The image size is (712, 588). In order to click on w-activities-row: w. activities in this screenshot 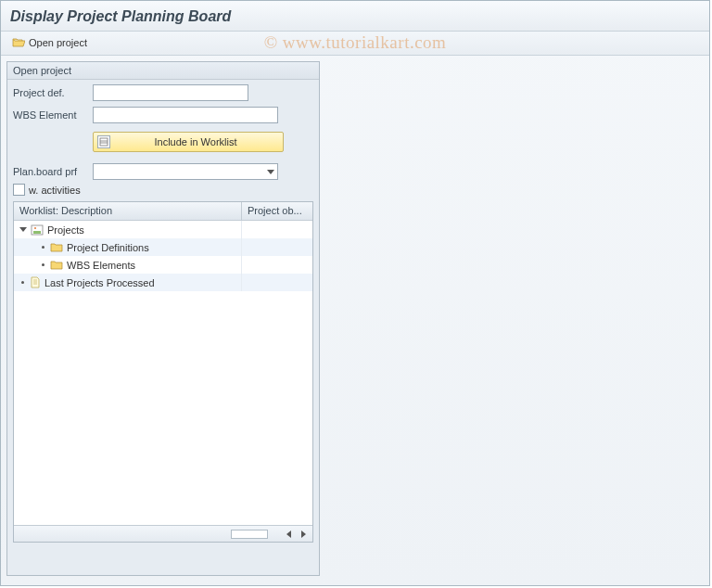, I will do `click(163, 191)`.